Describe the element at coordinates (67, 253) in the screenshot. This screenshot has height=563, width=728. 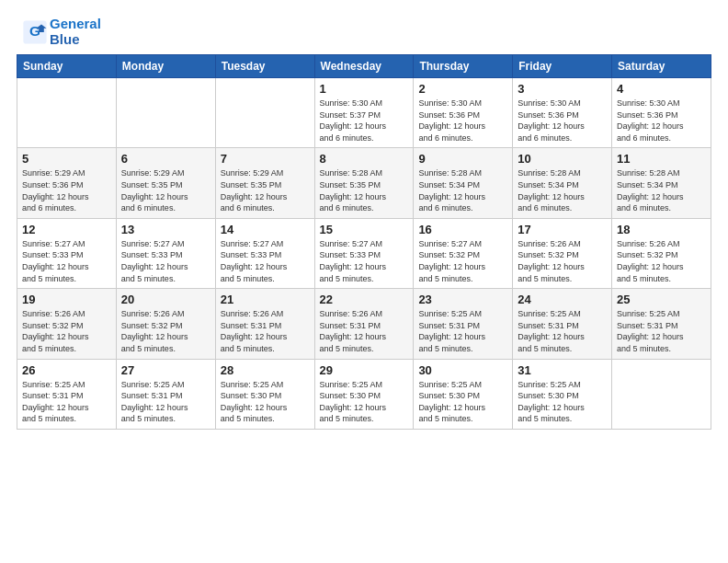
I see `calendar-cell: 12Sunrise: 5:27 AM Sunset: 5:33 PM Dayli…` at that location.